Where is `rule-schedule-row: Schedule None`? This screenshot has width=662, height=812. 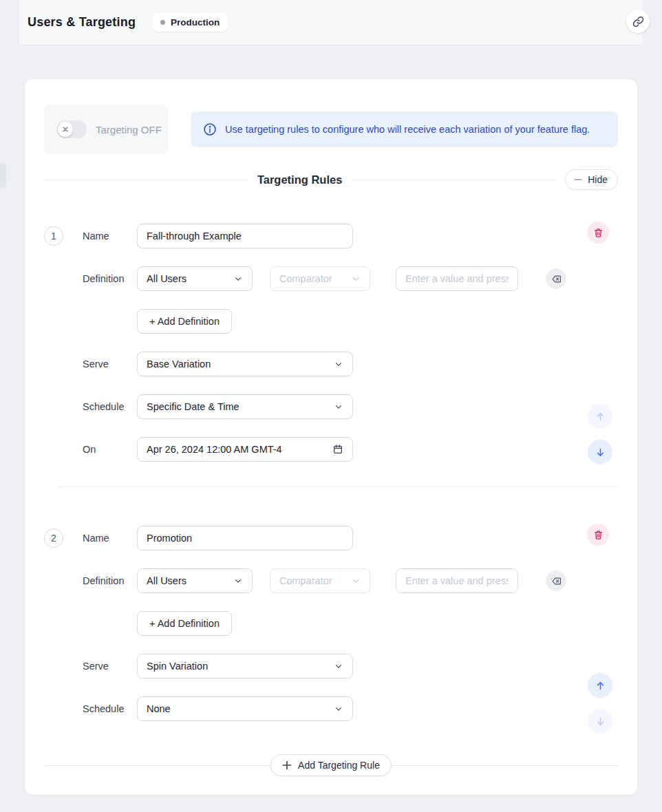
rule-schedule-row: Schedule None is located at coordinates (331, 709).